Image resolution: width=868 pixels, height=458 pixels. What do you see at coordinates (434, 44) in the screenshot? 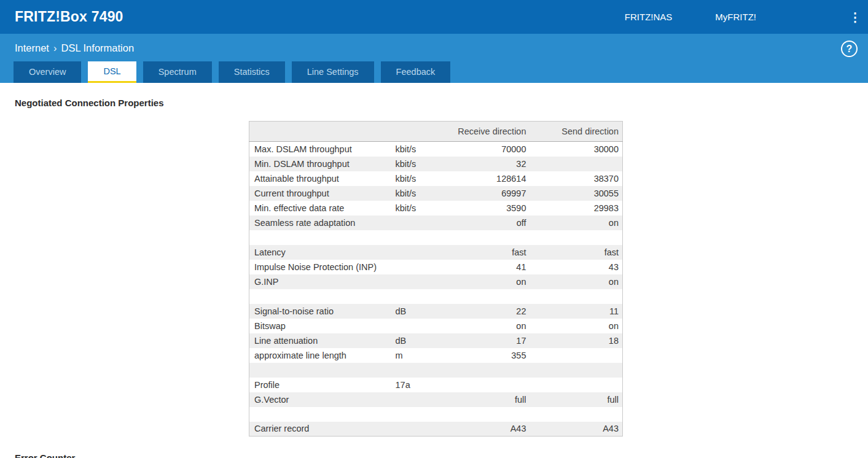
I see `breadcrumb: Internet›DSL Information` at bounding box center [434, 44].